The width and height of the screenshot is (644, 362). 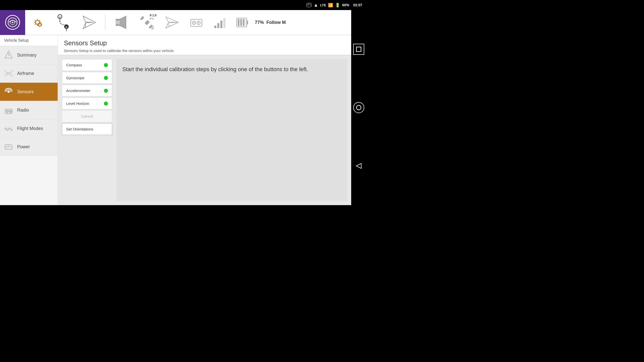 I want to click on sidebar-header: Vehicle Setup, so click(x=29, y=41).